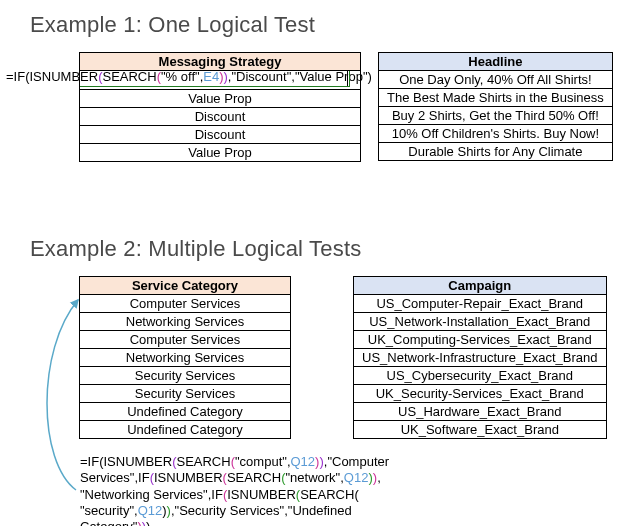  I want to click on campaign-row: UK_Computing-Services_Exact_Brand, so click(480, 340).